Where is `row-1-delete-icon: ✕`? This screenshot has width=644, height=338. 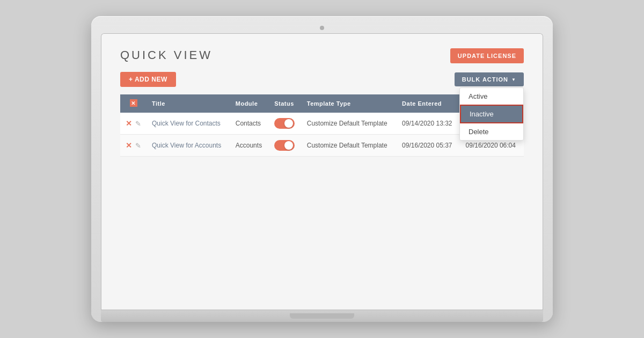 row-1-delete-icon: ✕ is located at coordinates (129, 123).